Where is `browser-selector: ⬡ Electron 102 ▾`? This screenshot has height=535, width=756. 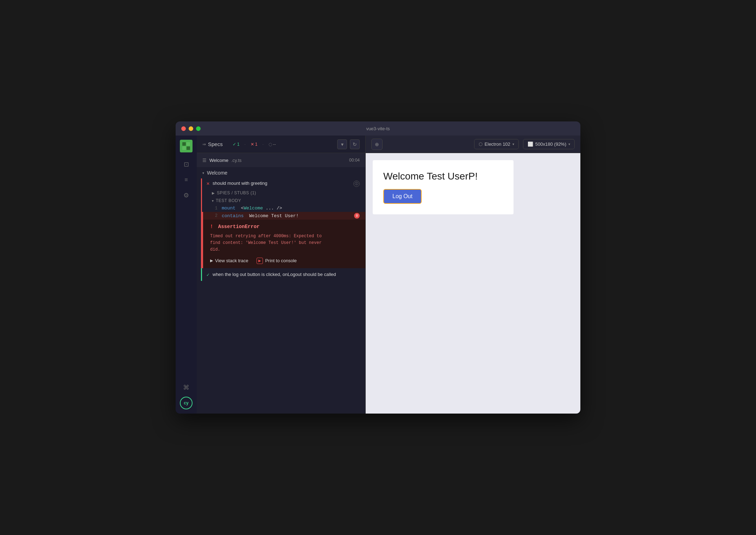
browser-selector: ⬡ Electron 102 ▾ is located at coordinates (496, 144).